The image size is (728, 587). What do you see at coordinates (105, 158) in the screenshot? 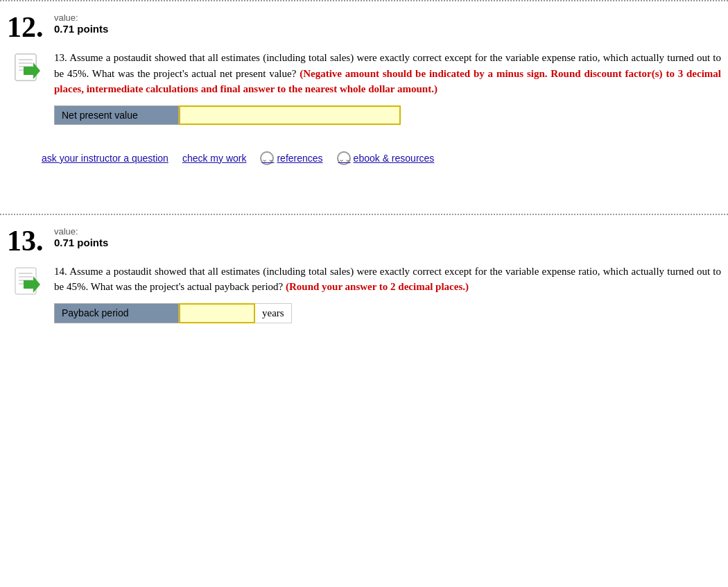
I see `ask-instructor-link-12: ask your instructor a question` at bounding box center [105, 158].